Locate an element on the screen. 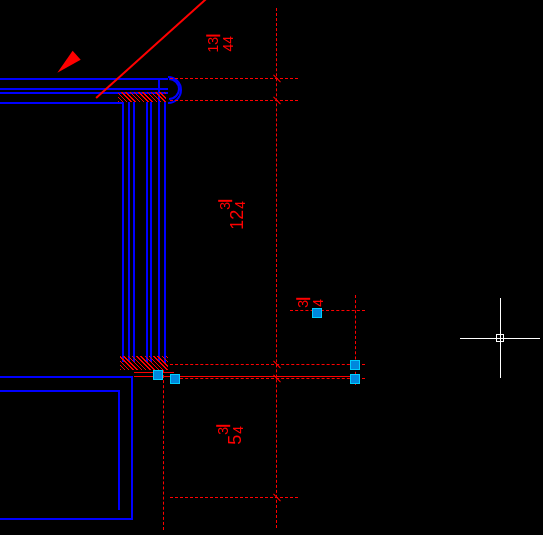  dim-whole: 5 is located at coordinates (235, 440).